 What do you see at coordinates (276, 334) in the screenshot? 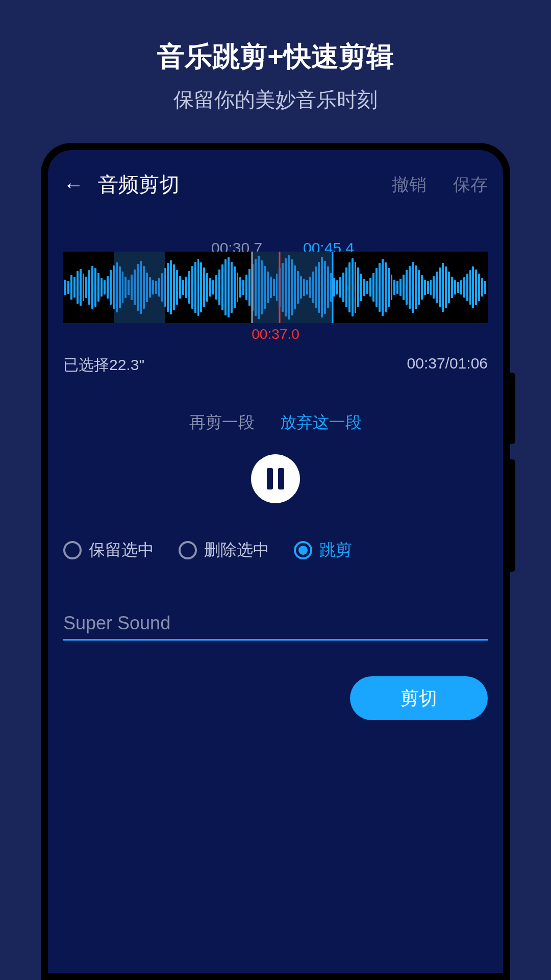
I see `playhead-time: 00:37.0` at bounding box center [276, 334].